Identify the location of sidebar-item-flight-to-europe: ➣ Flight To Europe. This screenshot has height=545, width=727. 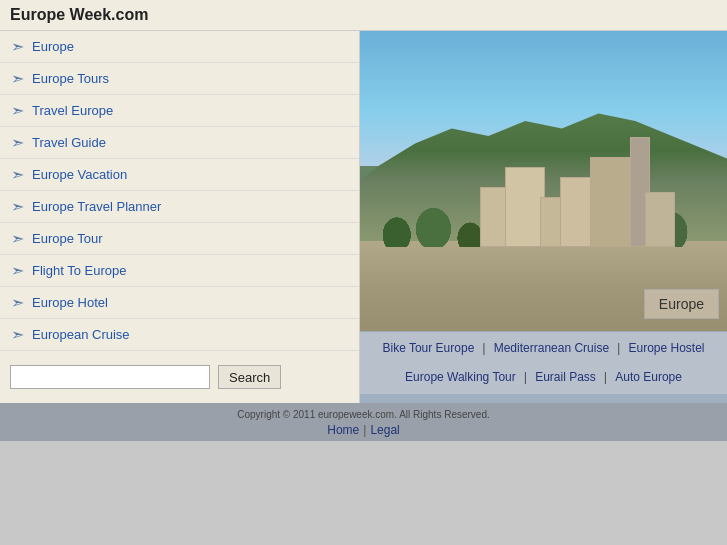
(180, 271).